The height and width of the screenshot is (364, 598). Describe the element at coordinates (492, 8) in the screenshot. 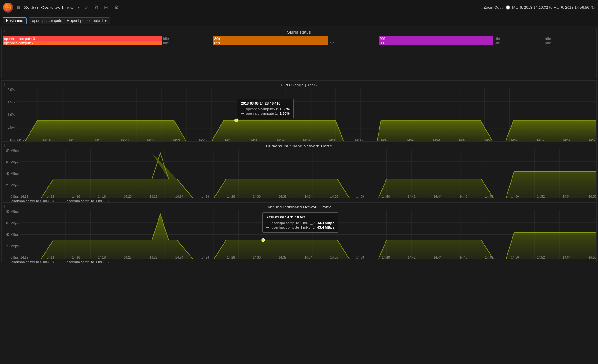

I see `zoom-out-button: Zoom Out` at that location.